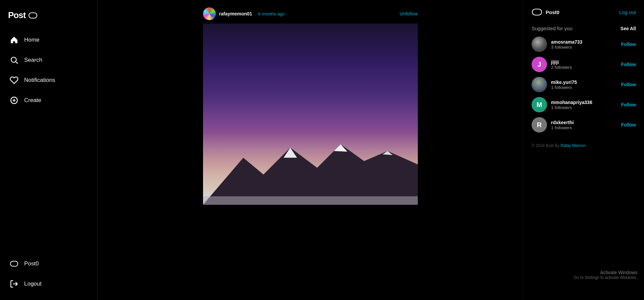 The image size is (644, 300). Describe the element at coordinates (564, 85) in the screenshot. I see `suggested-user-info: mike.yuri75 1 followers` at that location.